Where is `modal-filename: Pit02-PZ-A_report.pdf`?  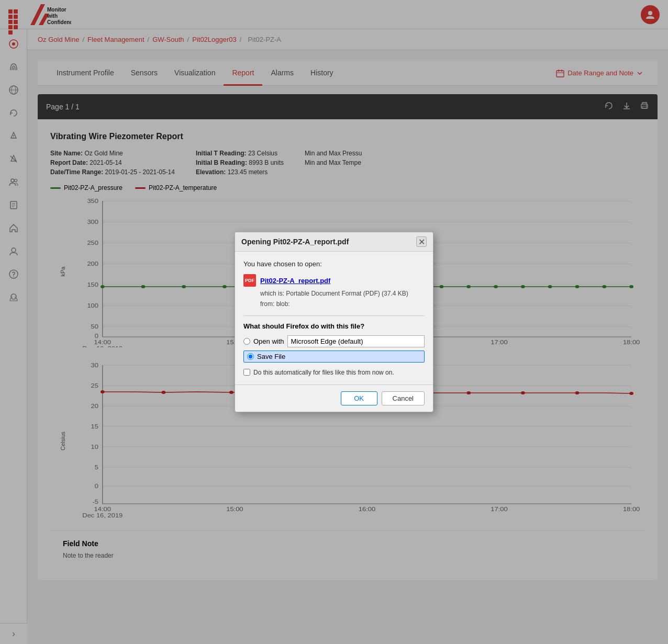 modal-filename: Pit02-PZ-A_report.pdf is located at coordinates (295, 280).